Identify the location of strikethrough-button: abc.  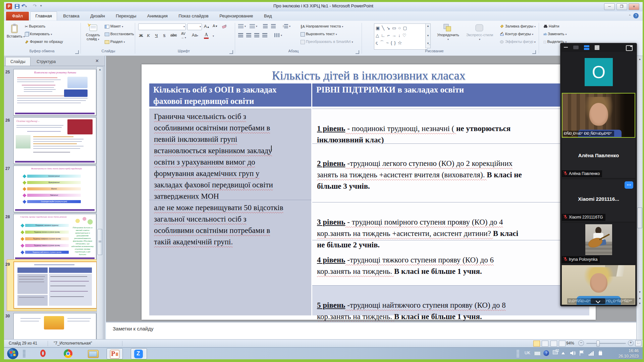
(174, 35).